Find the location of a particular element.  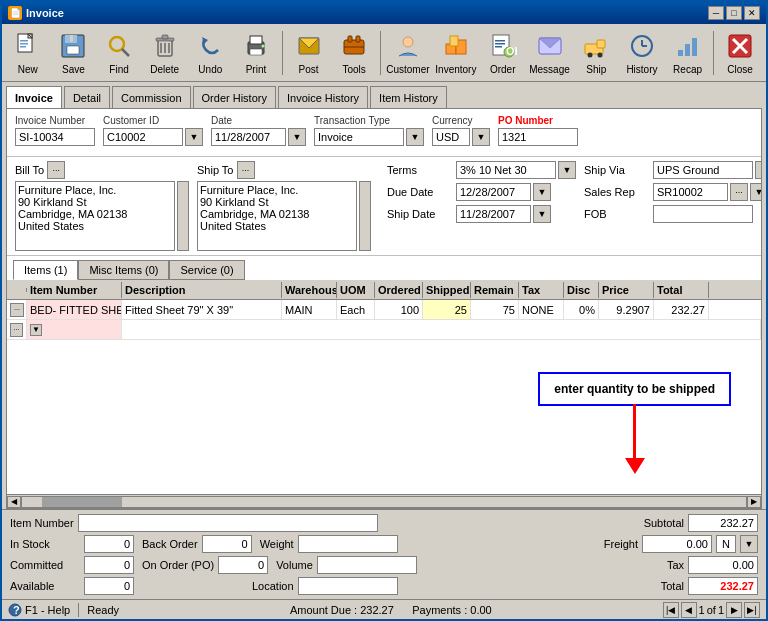

empty-row-button: ··· is located at coordinates (16, 330).